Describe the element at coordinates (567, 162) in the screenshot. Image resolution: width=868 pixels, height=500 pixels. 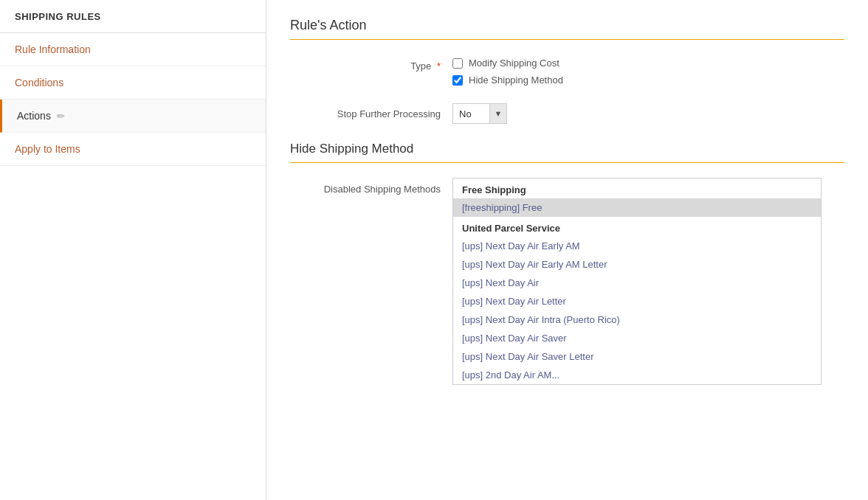
I see `sub-section-divider` at that location.